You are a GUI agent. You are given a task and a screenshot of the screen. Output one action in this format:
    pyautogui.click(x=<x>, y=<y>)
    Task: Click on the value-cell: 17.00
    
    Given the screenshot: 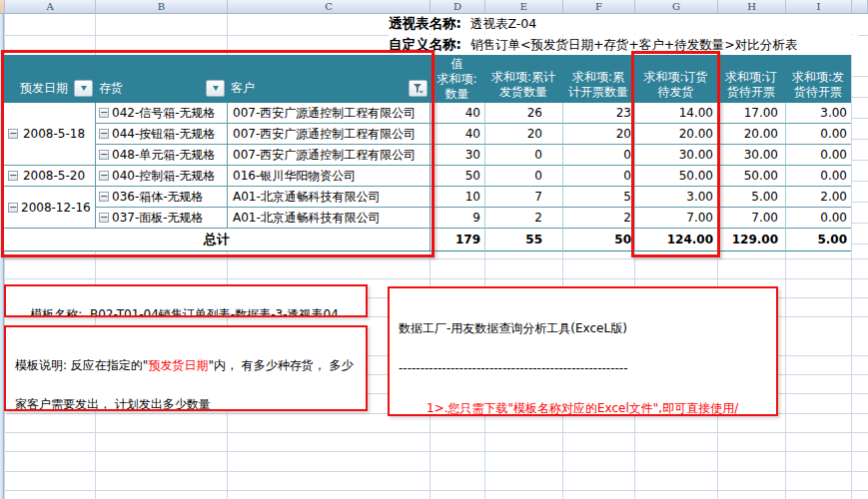 What is the action you would take?
    pyautogui.click(x=751, y=114)
    